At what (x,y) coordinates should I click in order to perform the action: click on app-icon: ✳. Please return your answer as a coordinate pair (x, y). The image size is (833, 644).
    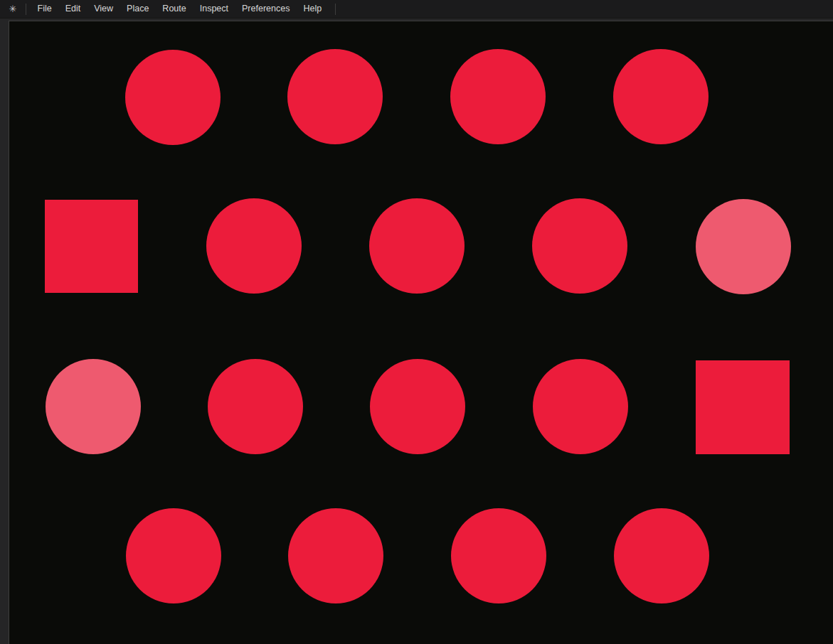
    Looking at the image, I should click on (13, 9).